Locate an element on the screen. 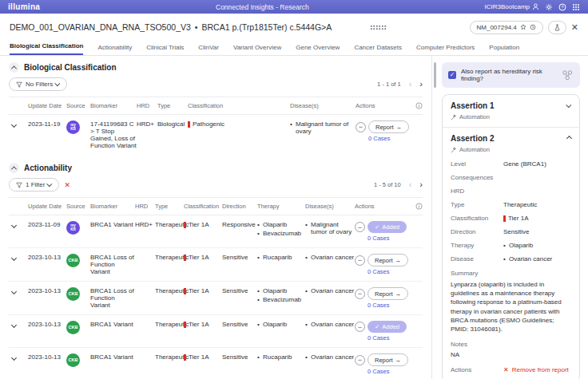 Image resolution: width=588 pixels, height=379 pixels. biological-filter-button: No Filters is located at coordinates (38, 85).